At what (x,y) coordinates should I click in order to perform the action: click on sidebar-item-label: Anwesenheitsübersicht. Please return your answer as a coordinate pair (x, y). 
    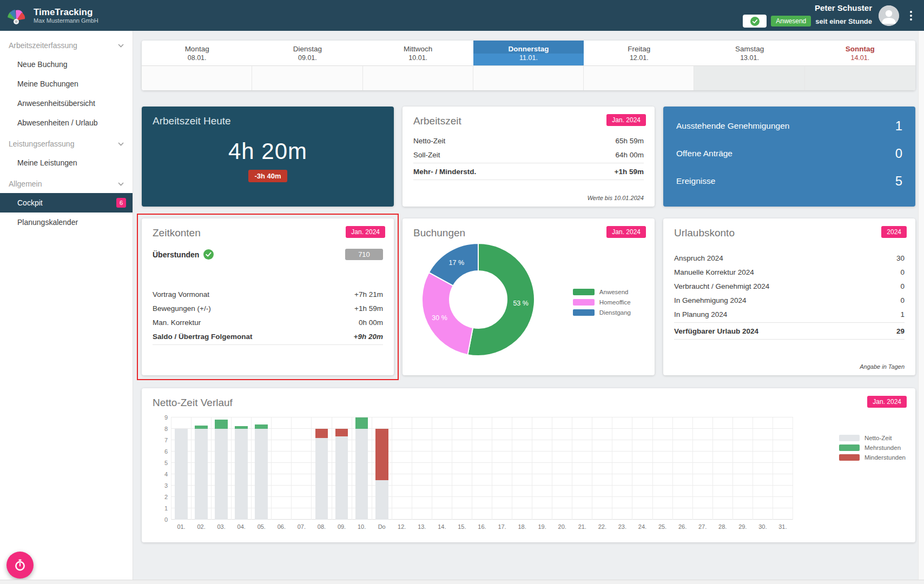
    Looking at the image, I should click on (56, 103).